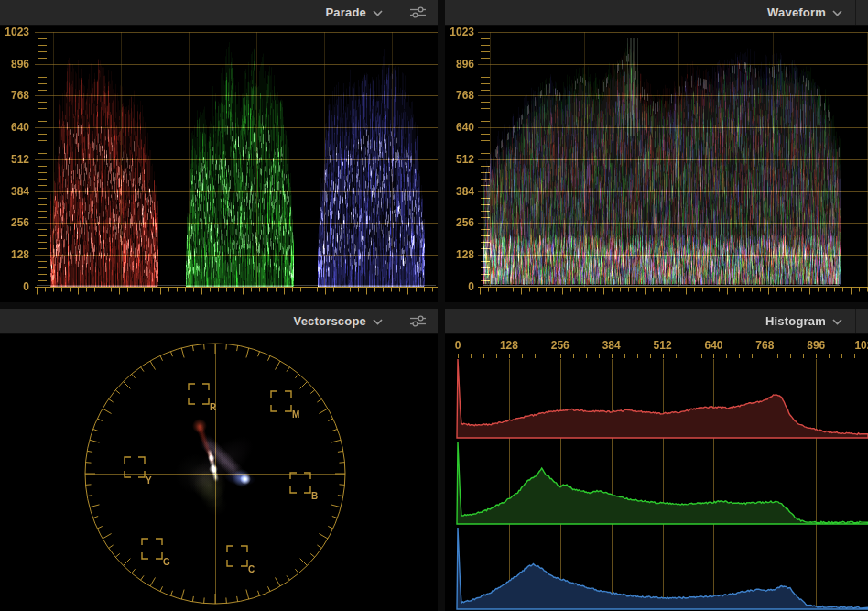 This screenshot has height=611, width=868. Describe the element at coordinates (656, 13) in the screenshot. I see `waveform-header: Waveform` at that location.